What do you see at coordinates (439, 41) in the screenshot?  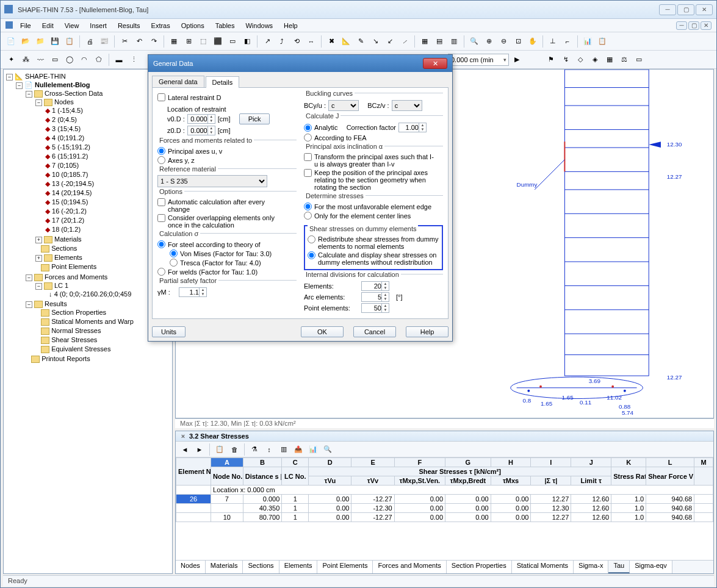 I see `table-icon: ▤` at bounding box center [439, 41].